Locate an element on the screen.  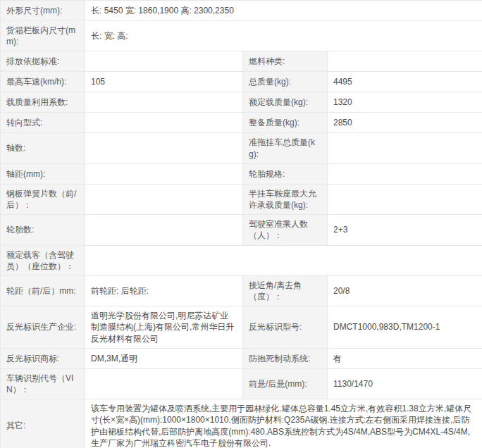
spec-value: 长: 5450 宽: 1860,1900 高: 2300,2350 is located at coordinates (283, 11).